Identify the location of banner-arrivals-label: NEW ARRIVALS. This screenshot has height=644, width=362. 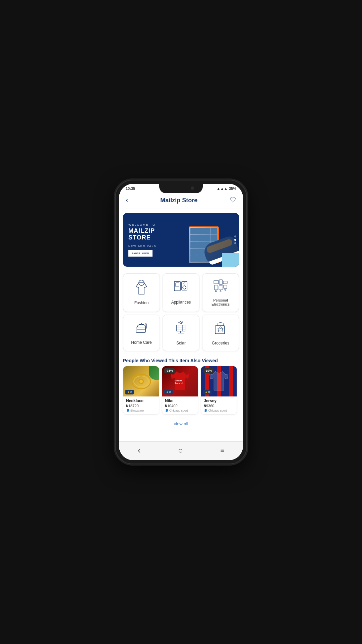
(154, 246).